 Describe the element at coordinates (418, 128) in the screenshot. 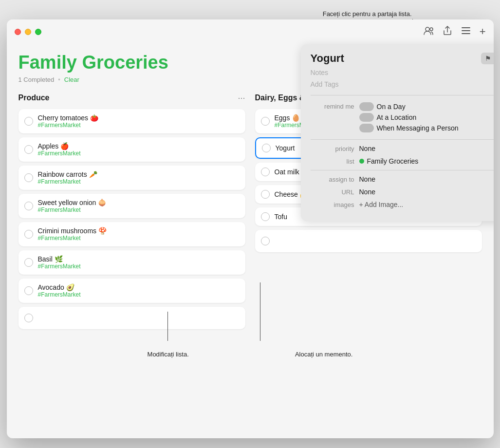

I see `when-messaging-label: When Messaging a Person` at that location.